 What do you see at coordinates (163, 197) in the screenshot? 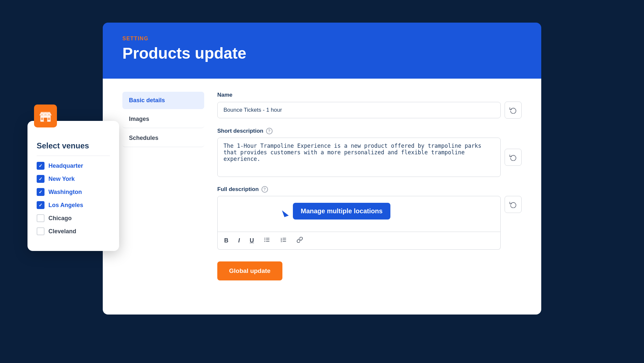
I see `sidebar-nav: Basic details Images Schedules` at bounding box center [163, 197].